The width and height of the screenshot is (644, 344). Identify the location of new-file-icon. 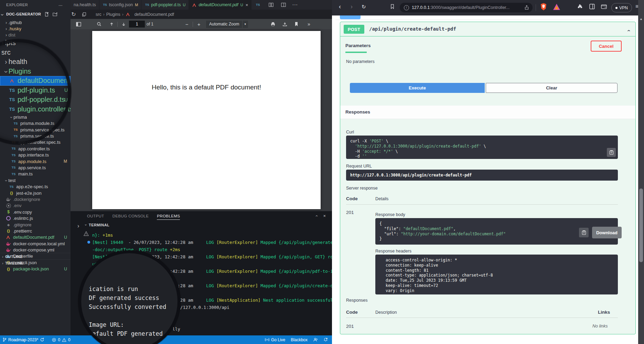
(47, 15).